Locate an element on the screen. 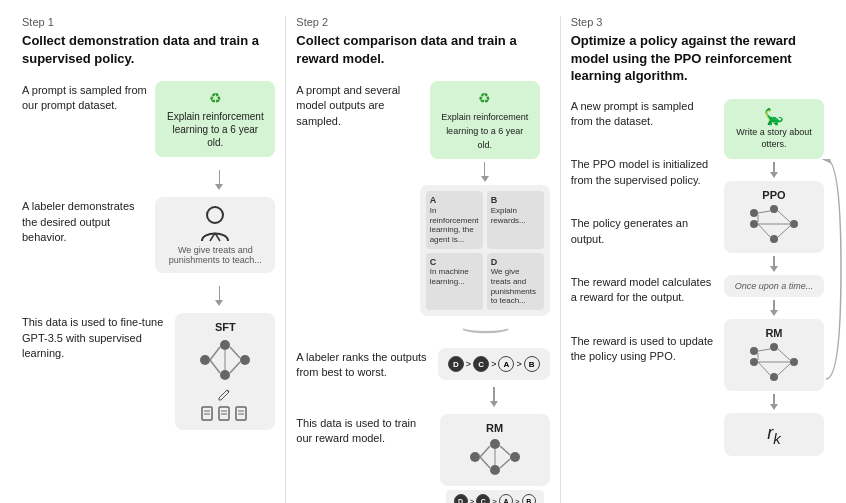 This screenshot has height=503, width=846. reward-symbol: rk is located at coordinates (774, 433).